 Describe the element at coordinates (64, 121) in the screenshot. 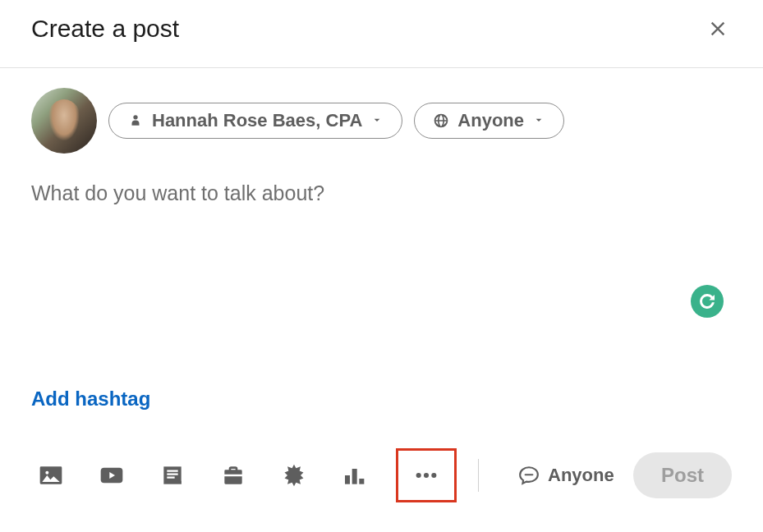

I see `avatar` at that location.